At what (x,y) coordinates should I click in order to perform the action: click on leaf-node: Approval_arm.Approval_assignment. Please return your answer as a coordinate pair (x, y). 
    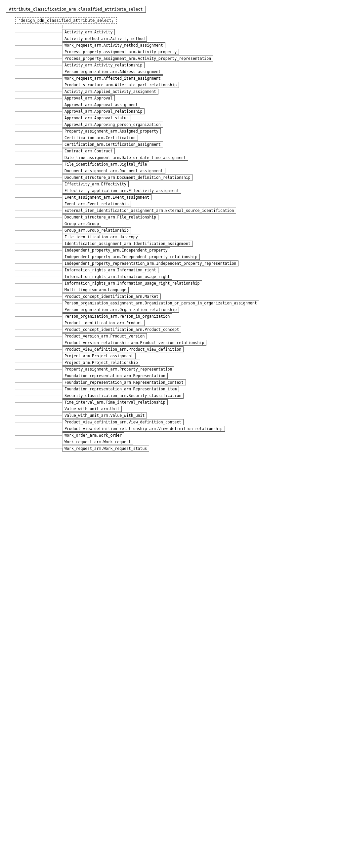
    Looking at the image, I should click on (101, 105).